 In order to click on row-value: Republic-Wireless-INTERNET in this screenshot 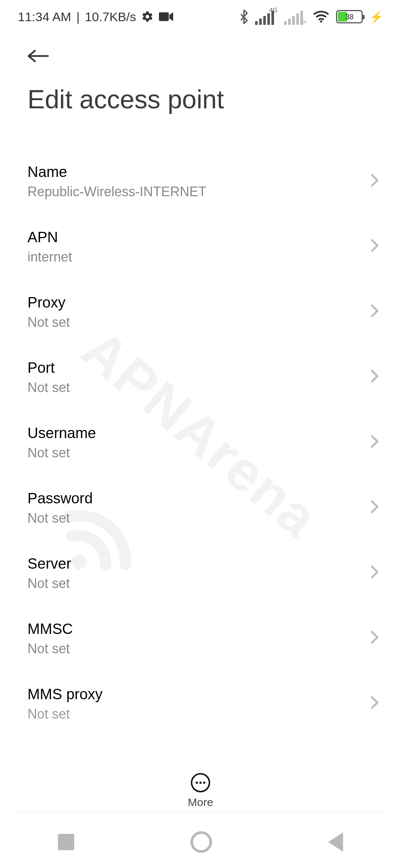, I will do `click(196, 191)`.